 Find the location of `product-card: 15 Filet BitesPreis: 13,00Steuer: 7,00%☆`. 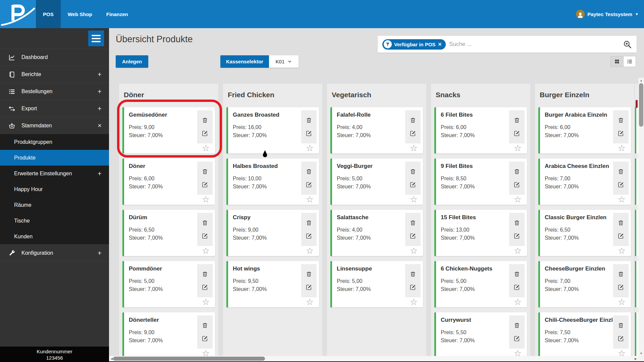

product-card: 15 Filet BitesPreis: 13,00Steuer: 7,00%☆ is located at coordinates (481, 233).